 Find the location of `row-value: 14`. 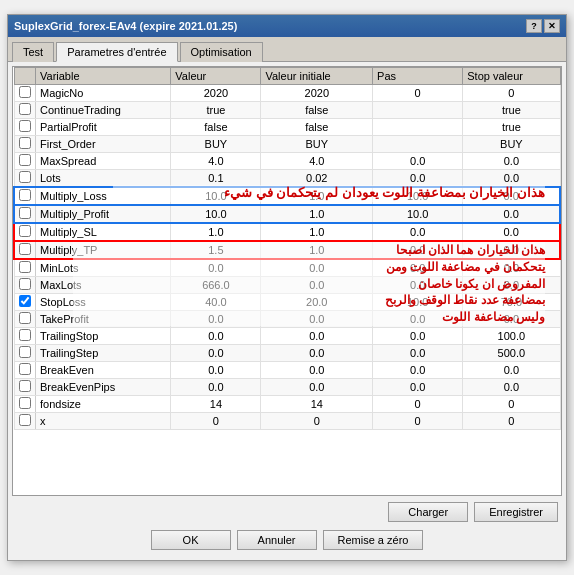

row-value: 14 is located at coordinates (216, 404).